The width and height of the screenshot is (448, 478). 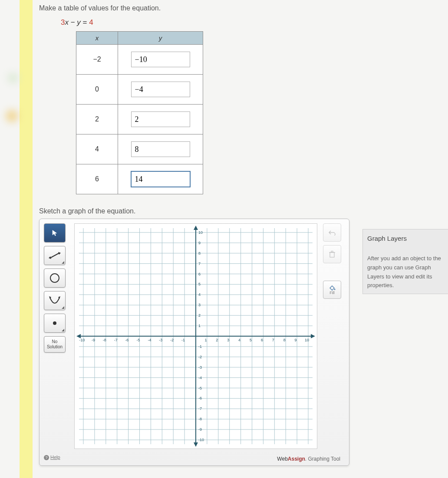 What do you see at coordinates (140, 113) in the screenshot?
I see `values-table: x y −2 0 2 4 6` at bounding box center [140, 113].